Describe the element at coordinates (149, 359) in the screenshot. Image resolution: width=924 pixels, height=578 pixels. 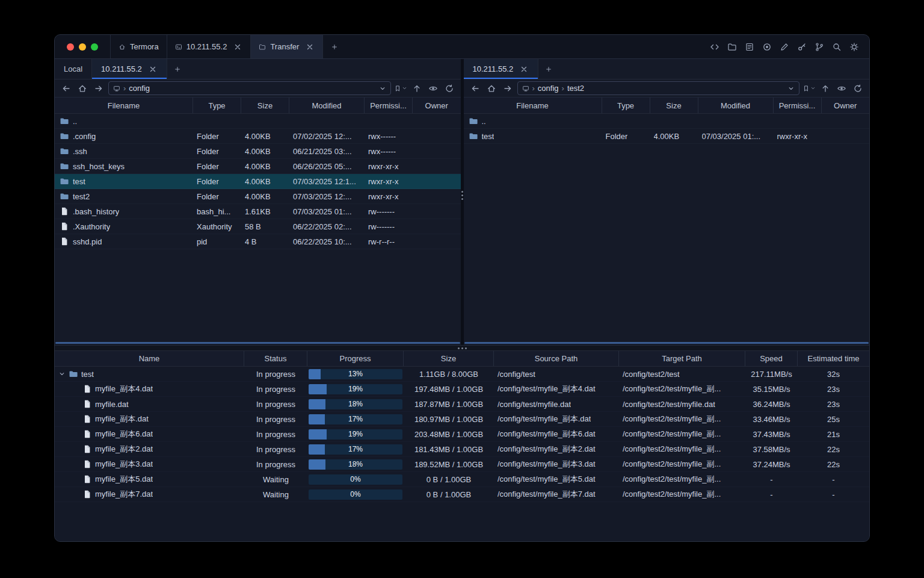
I see `column-header-name: Name` at that location.